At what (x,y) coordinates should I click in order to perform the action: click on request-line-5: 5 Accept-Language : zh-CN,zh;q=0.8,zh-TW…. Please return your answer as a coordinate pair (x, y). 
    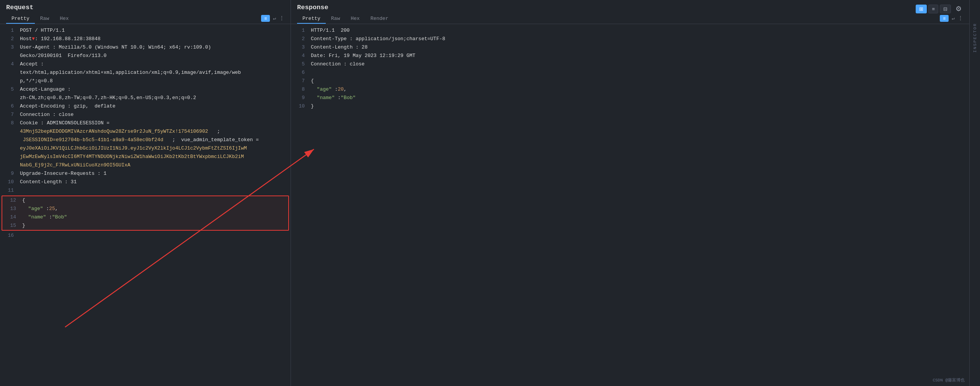
    Looking at the image, I should click on (145, 94).